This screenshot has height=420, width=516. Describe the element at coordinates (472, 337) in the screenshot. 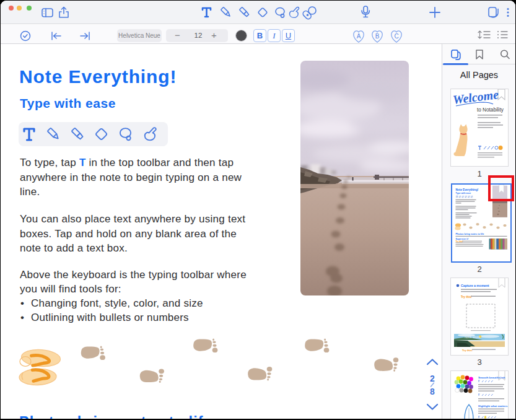

I see `svg-text: North Shore` at that location.